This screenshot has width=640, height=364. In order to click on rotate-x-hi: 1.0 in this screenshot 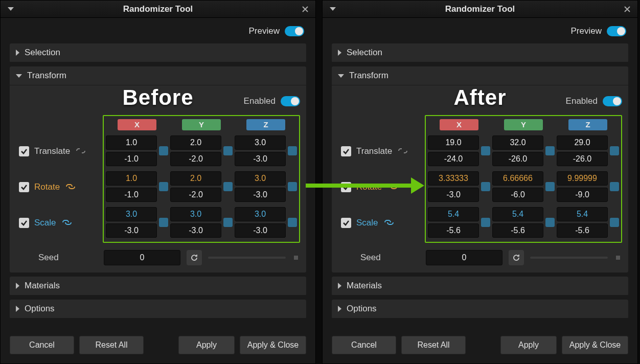, I will do `click(131, 178)`.